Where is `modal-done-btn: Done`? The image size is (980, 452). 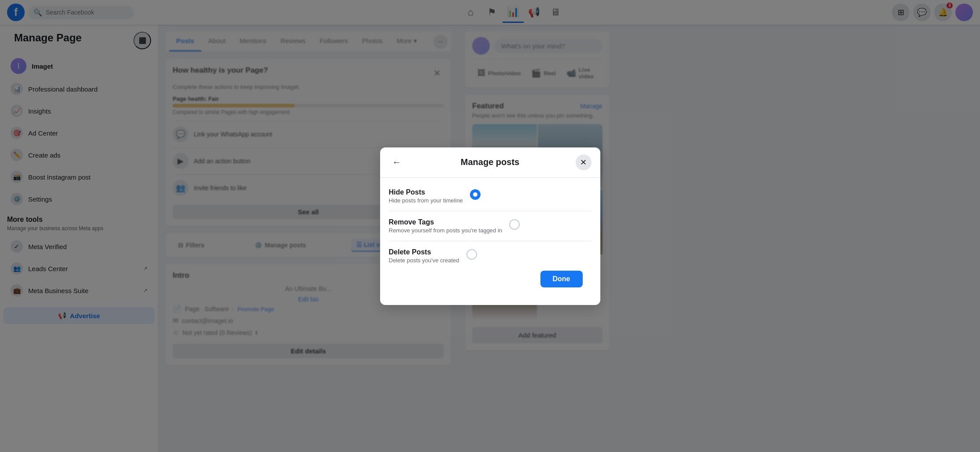
modal-done-btn: Done is located at coordinates (562, 279).